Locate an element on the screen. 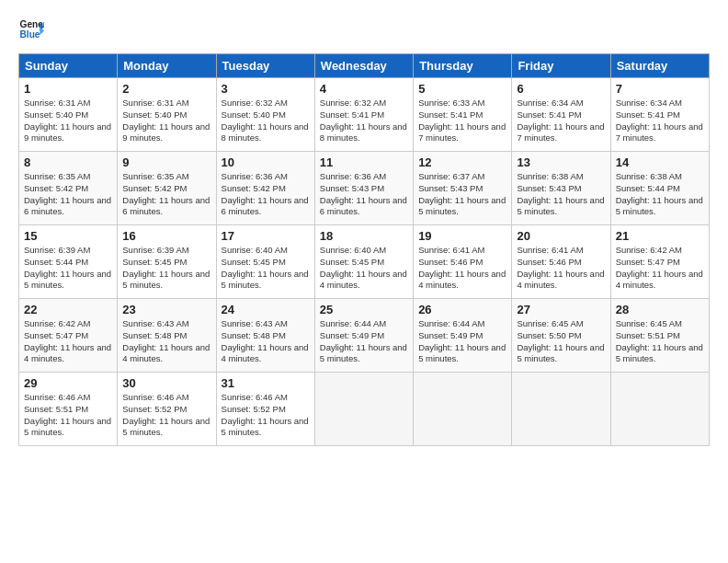  day-cell: 18 Sunrise: 6:40 AMSunset: 5:45 PMDaylig… is located at coordinates (364, 262).